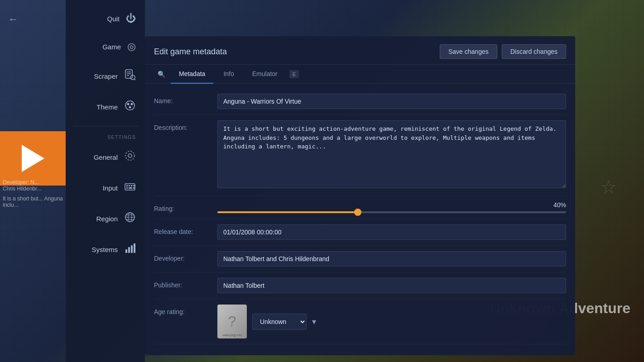 Image resolution: width=644 pixels, height=362 pixels. What do you see at coordinates (33, 194) in the screenshot?
I see `bg-info-text: Developer: N... Chris Hildenbr... It is …` at bounding box center [33, 194].